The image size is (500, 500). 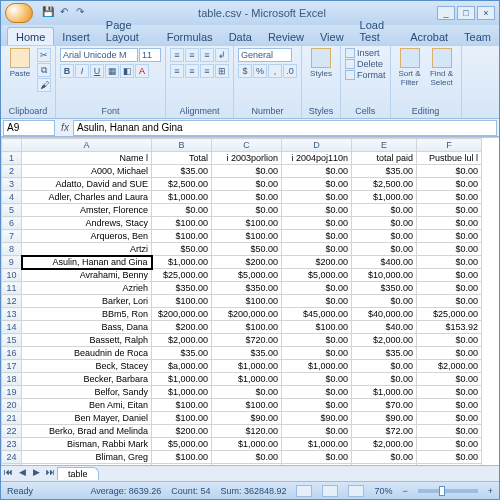 I want to click on row-header: 17, so click(x=12, y=366).